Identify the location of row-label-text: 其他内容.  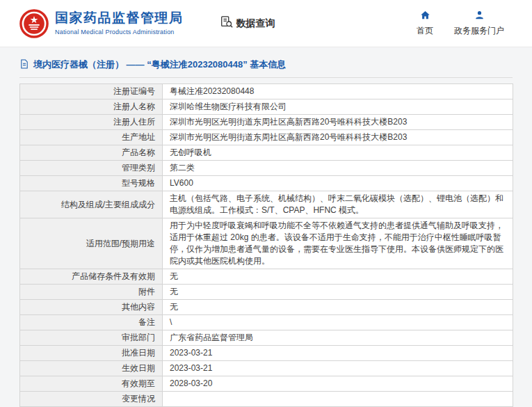
(138, 307).